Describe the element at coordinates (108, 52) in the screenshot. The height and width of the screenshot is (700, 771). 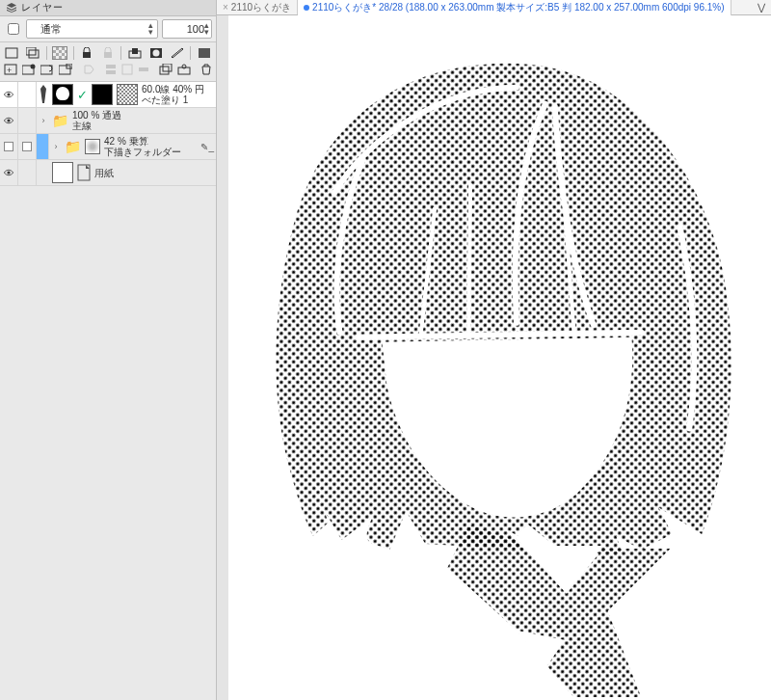
I see `lock-alpha-button` at that location.